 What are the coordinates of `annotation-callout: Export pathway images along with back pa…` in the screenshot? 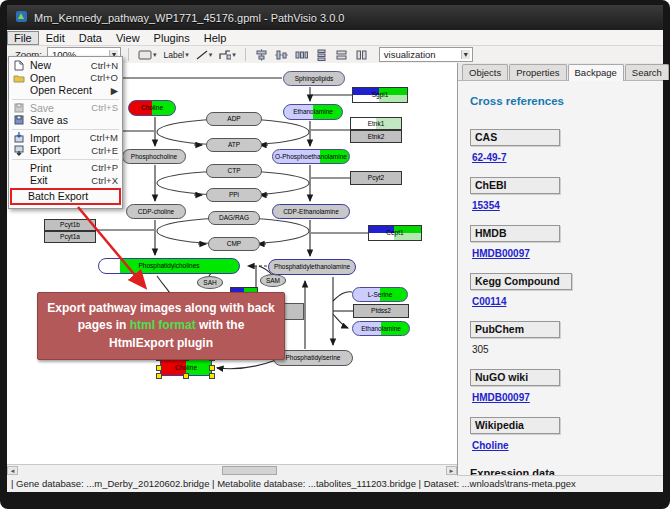 It's located at (161, 326).